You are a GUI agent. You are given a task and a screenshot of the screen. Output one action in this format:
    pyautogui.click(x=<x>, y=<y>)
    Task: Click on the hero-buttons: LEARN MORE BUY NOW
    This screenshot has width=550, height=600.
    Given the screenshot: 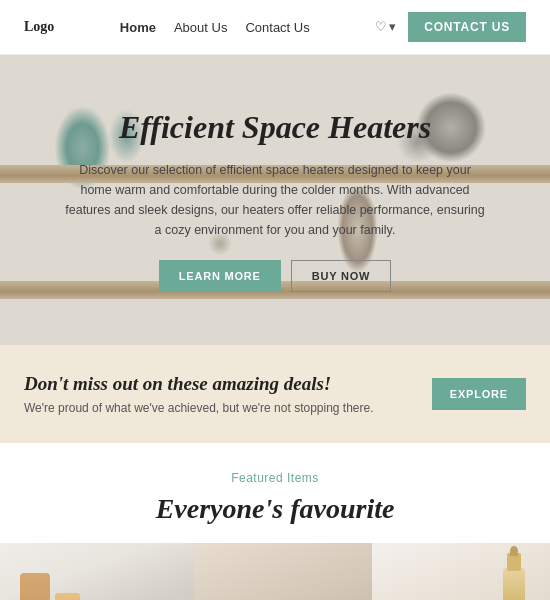 What is the action you would take?
    pyautogui.click(x=275, y=276)
    